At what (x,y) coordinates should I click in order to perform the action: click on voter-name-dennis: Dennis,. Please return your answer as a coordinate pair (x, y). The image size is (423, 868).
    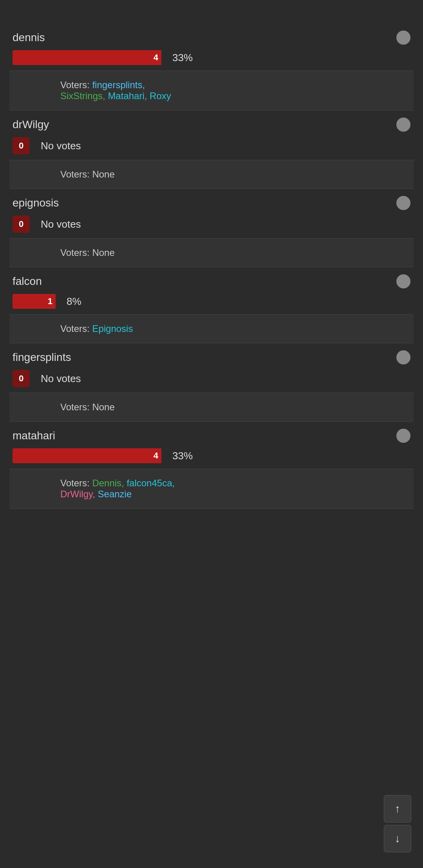
    Looking at the image, I should click on (109, 483).